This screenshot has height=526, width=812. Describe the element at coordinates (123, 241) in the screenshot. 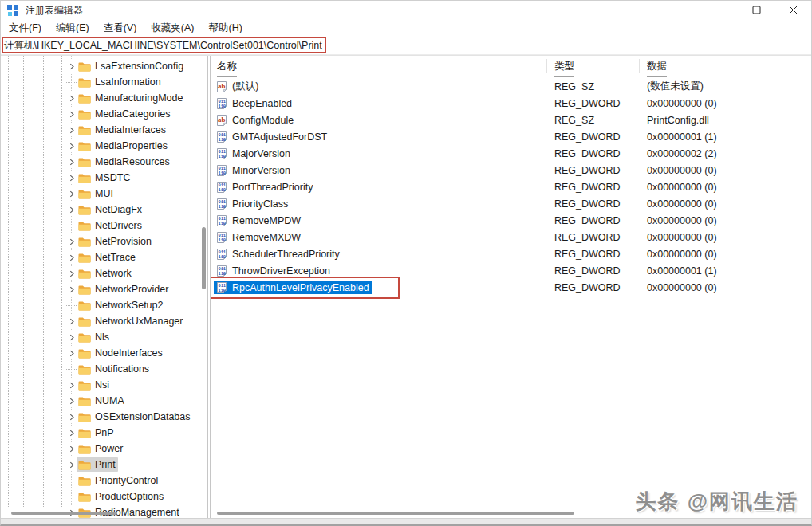

I see `tree-item-label: NetProvision` at that location.